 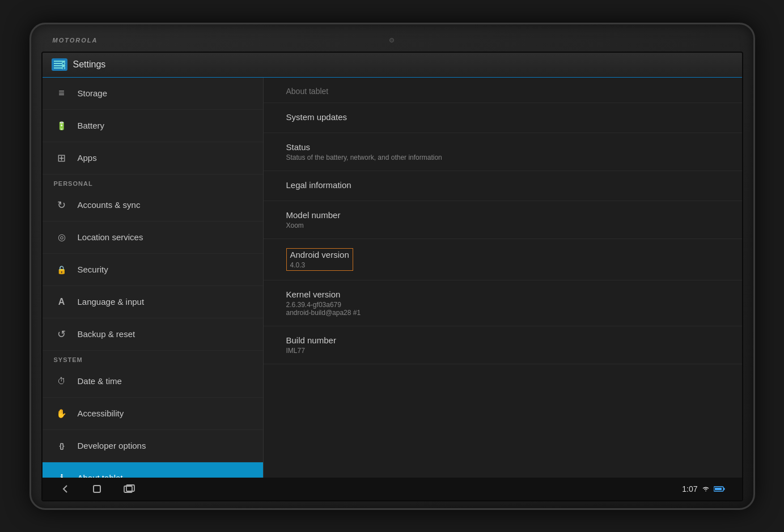 I want to click on detail-item-system-updates: System updates, so click(x=503, y=118).